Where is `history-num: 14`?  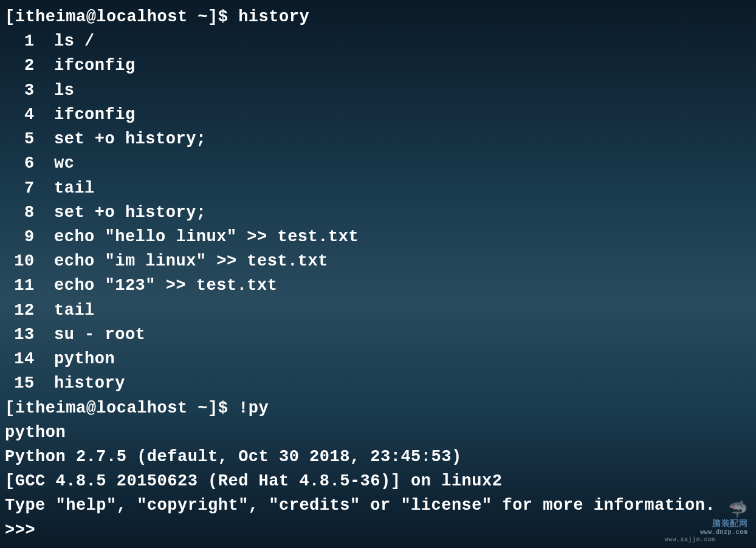
history-num: 14 is located at coordinates (29, 359).